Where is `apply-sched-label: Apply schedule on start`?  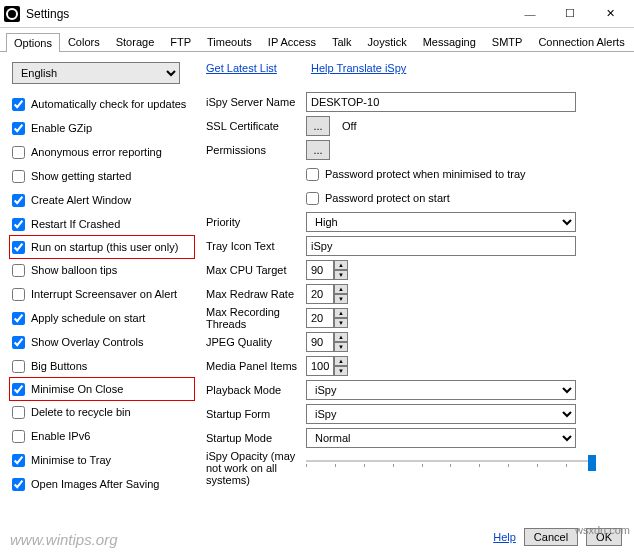
apply-sched-label: Apply schedule on start is located at coordinates (88, 318).